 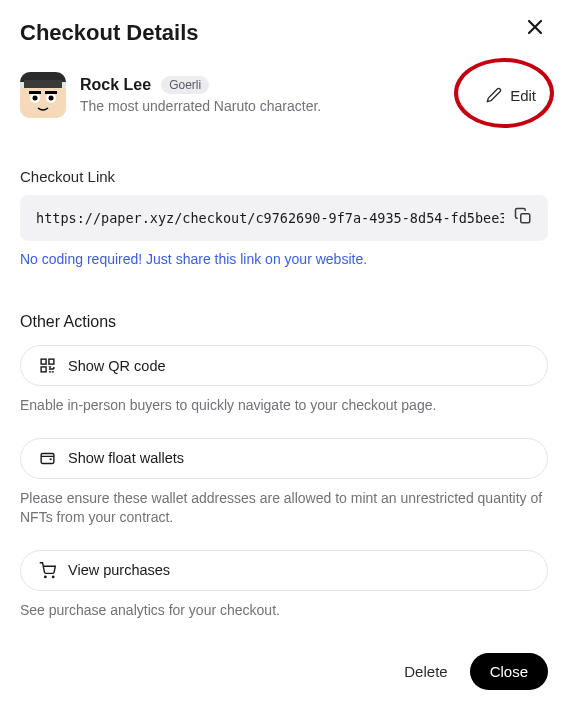 What do you see at coordinates (523, 96) in the screenshot?
I see `edit-label: Edit` at bounding box center [523, 96].